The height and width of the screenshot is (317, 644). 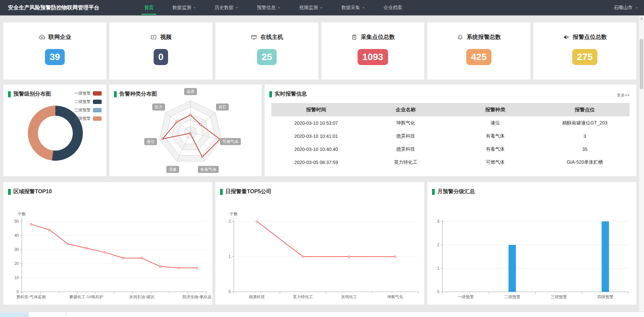 I want to click on nav-item-data-collection: 数据采集▼, so click(x=353, y=8).